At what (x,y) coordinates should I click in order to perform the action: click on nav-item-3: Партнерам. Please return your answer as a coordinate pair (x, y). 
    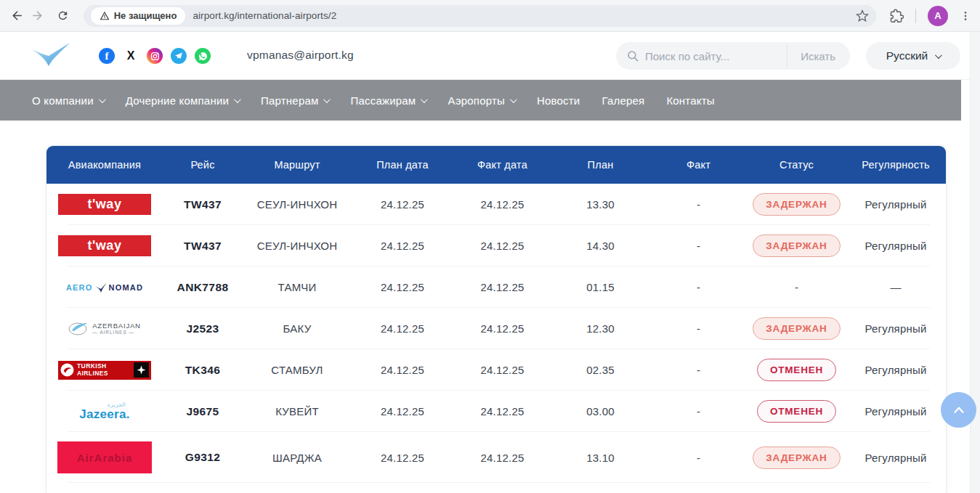
    Looking at the image, I should click on (295, 100).